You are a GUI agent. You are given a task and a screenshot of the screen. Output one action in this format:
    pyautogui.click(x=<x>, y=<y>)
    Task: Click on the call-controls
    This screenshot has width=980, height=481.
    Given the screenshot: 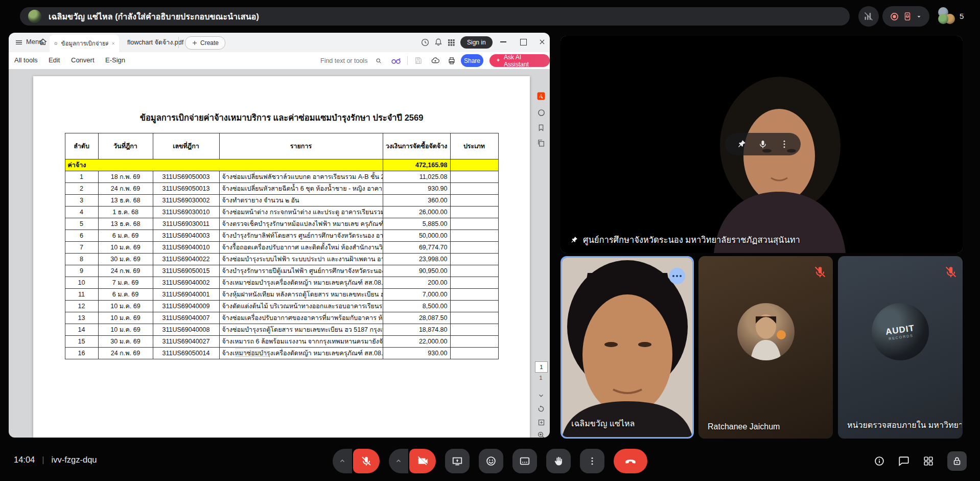 What is the action you would take?
    pyautogui.click(x=490, y=461)
    